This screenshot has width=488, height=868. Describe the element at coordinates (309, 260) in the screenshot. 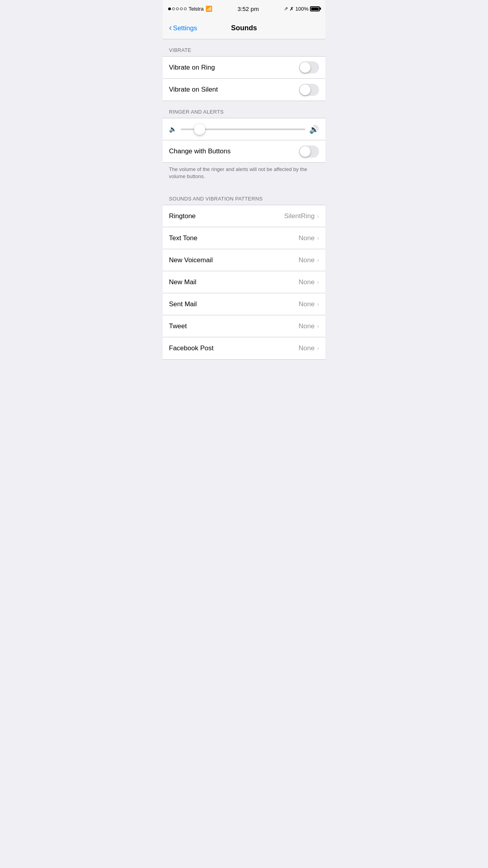

I see `new-voicemail-value: None ›` at that location.